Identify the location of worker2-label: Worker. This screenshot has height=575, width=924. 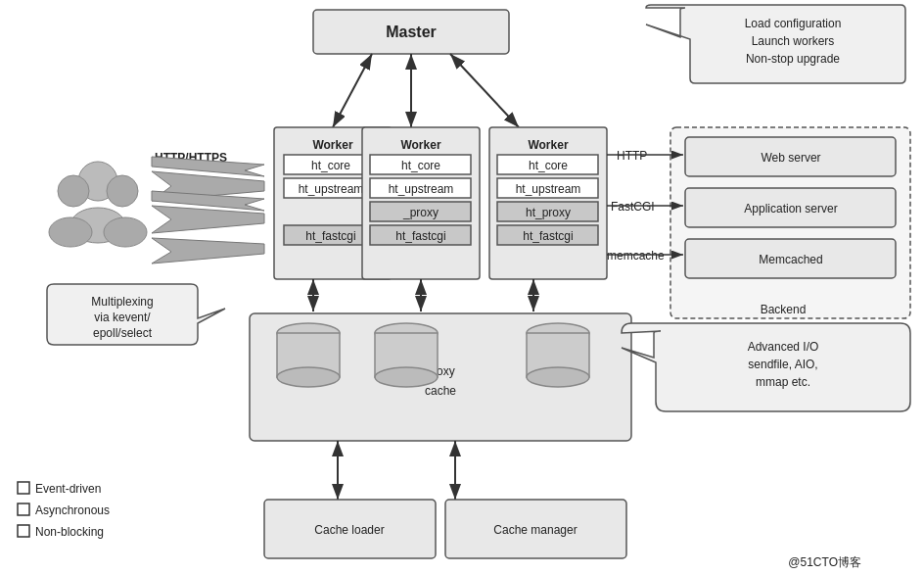
(421, 145).